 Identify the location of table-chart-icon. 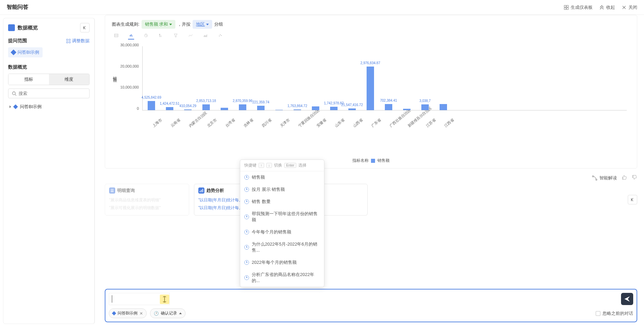
(116, 36).